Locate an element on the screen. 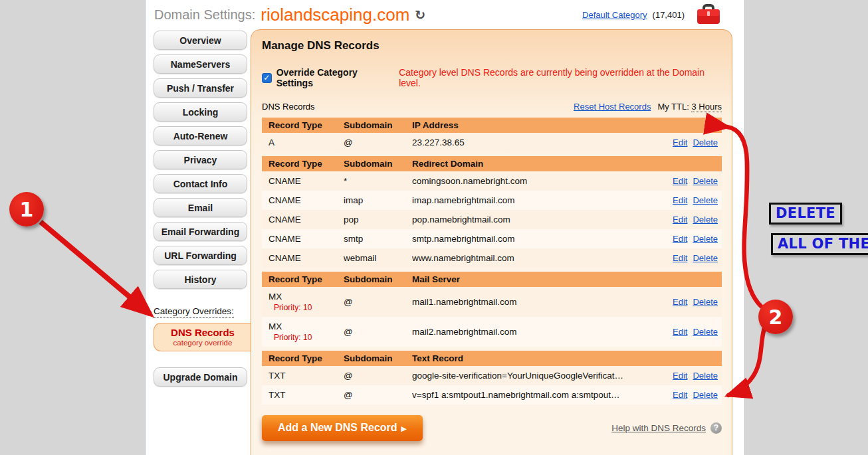 The image size is (868, 455). table-section-header: Record TypeSubdomainText Record is located at coordinates (492, 359).